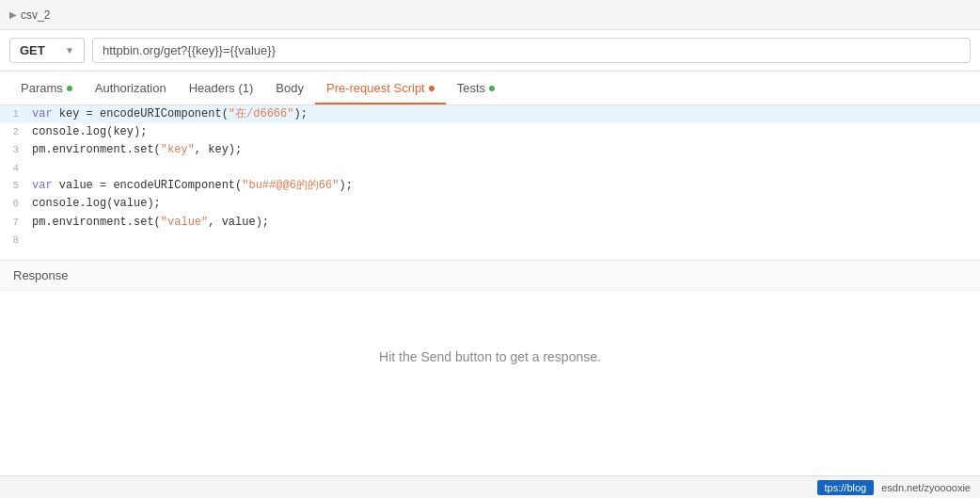 The height and width of the screenshot is (498, 980). Describe the element at coordinates (222, 88) in the screenshot. I see `tab-headers: Headers (1)` at that location.